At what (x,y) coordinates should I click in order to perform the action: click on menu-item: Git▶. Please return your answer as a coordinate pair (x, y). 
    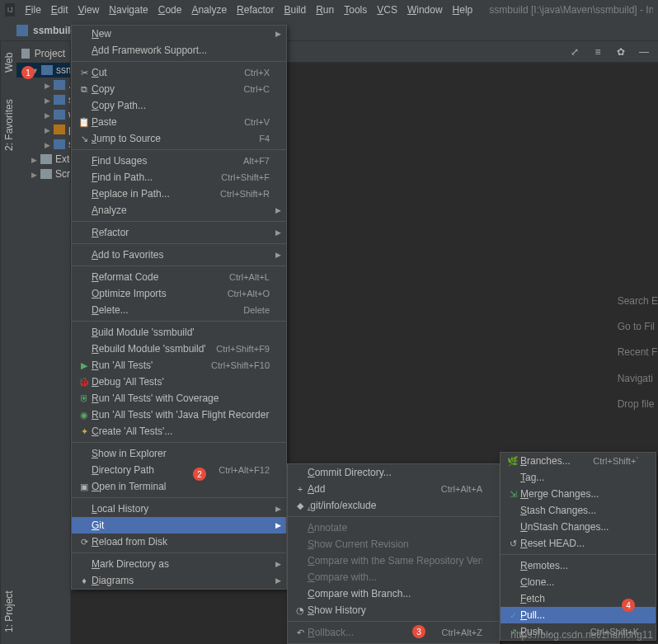
    Looking at the image, I should click on (179, 525).